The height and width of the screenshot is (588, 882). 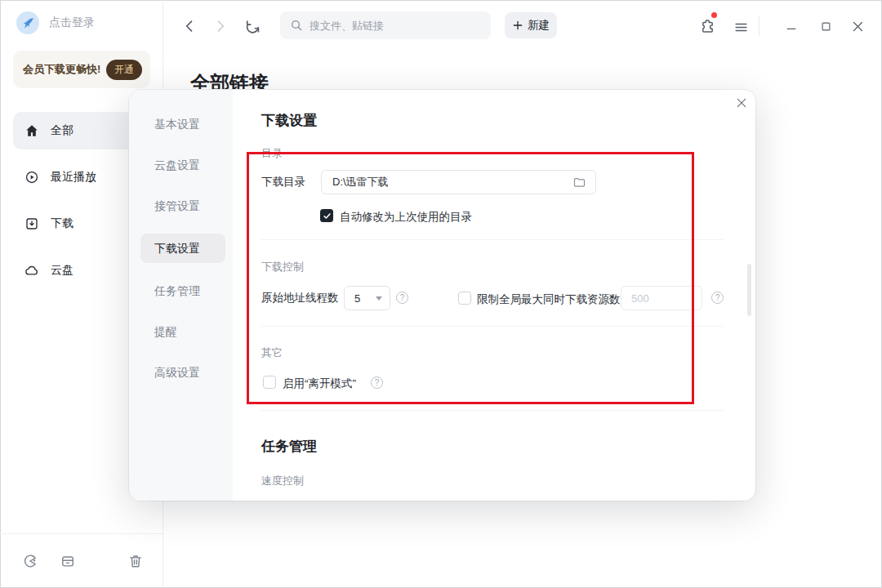 I want to click on login-row: 点击登录, so click(x=56, y=23).